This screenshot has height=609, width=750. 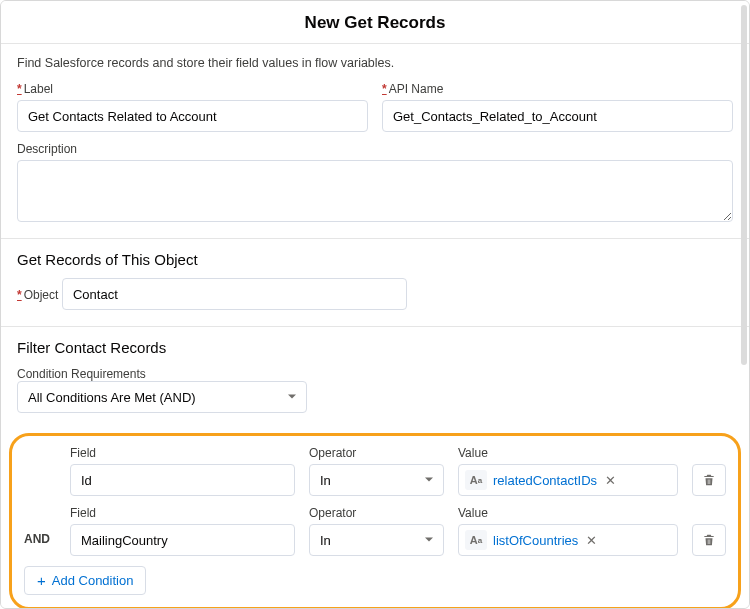 What do you see at coordinates (375, 531) in the screenshot?
I see `condition-row: AND Field Operator Value Aa lis` at bounding box center [375, 531].